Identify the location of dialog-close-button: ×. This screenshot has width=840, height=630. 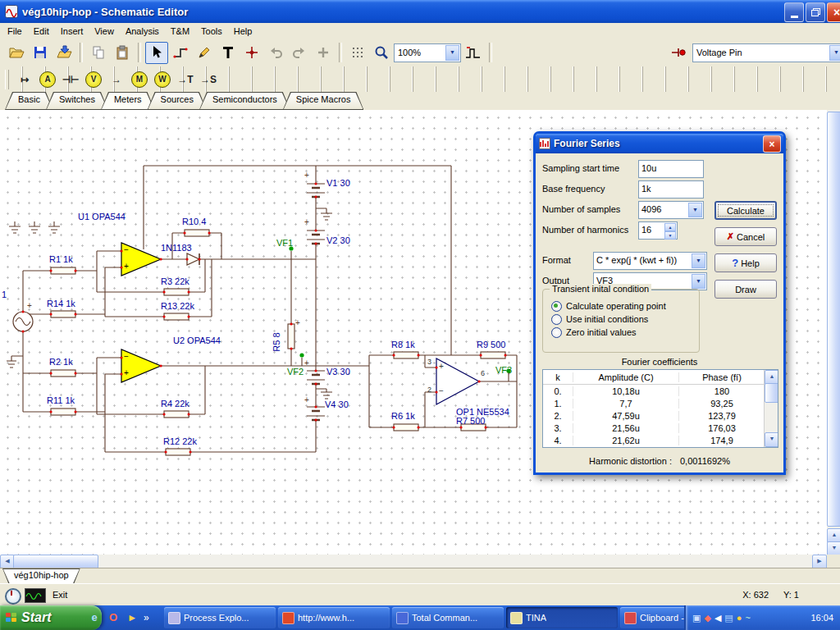
(772, 144).